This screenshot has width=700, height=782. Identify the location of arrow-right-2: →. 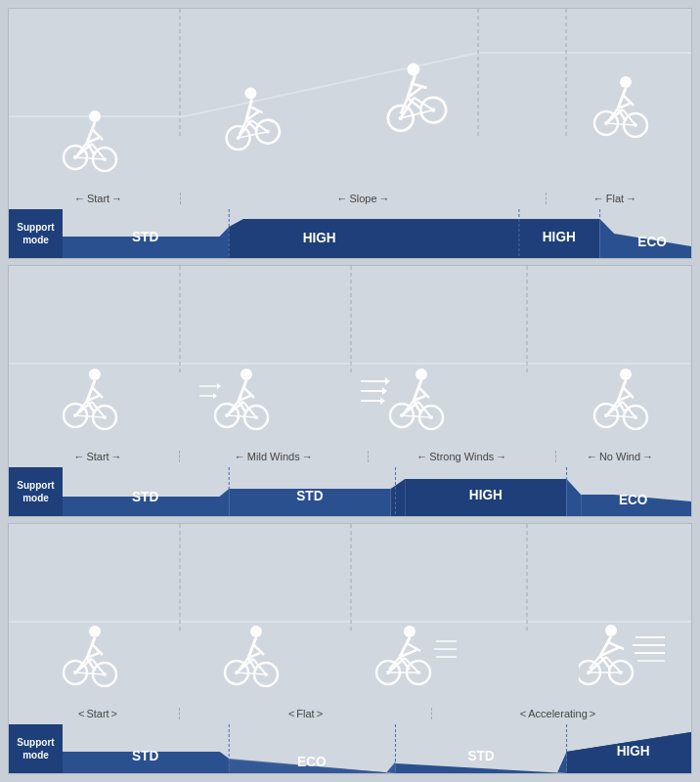
(385, 198).